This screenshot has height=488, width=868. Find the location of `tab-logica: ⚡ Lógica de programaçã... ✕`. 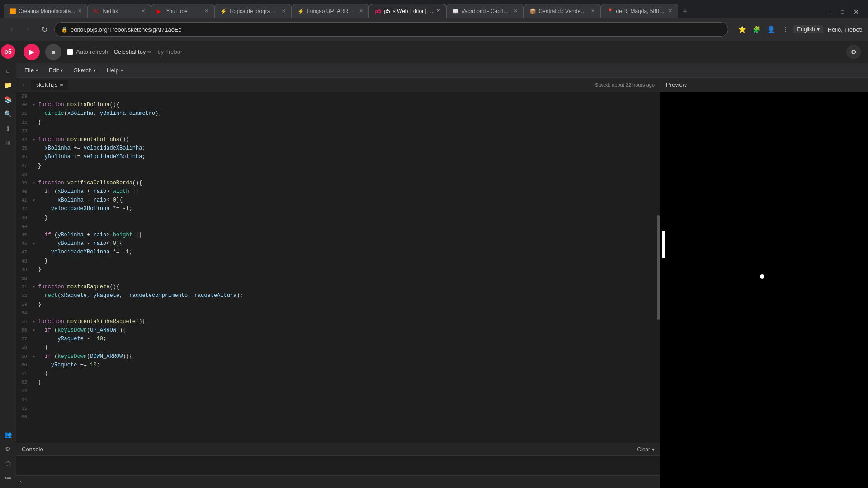

tab-logica: ⚡ Lógica de programaçã... ✕ is located at coordinates (253, 11).